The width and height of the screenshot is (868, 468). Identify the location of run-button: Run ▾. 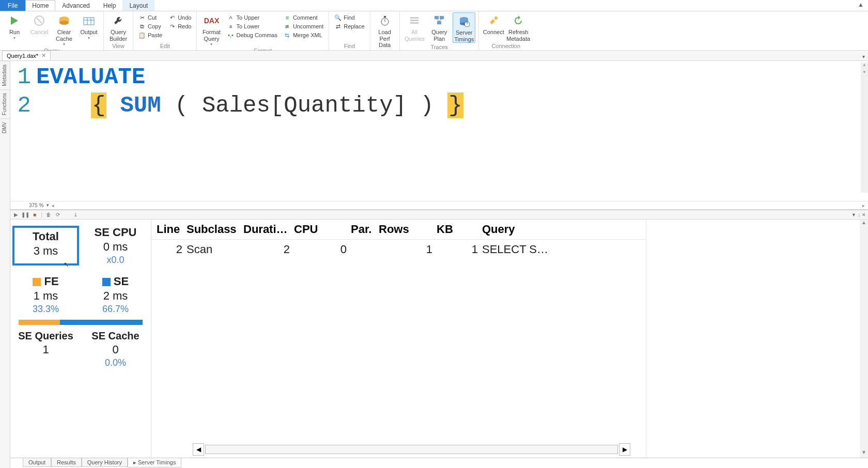
(14, 26).